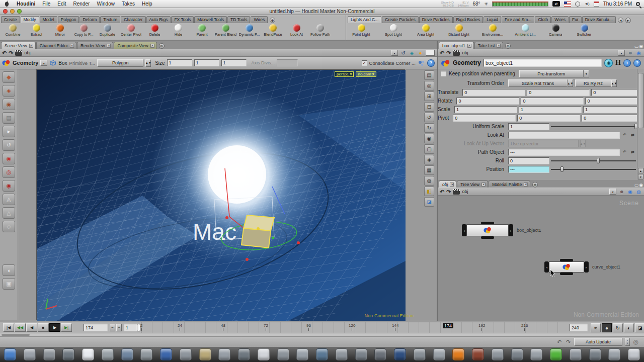 Image resolution: width=644 pixels, height=362 pixels. What do you see at coordinates (579, 328) in the screenshot?
I see `range-end-field` at bounding box center [579, 328].